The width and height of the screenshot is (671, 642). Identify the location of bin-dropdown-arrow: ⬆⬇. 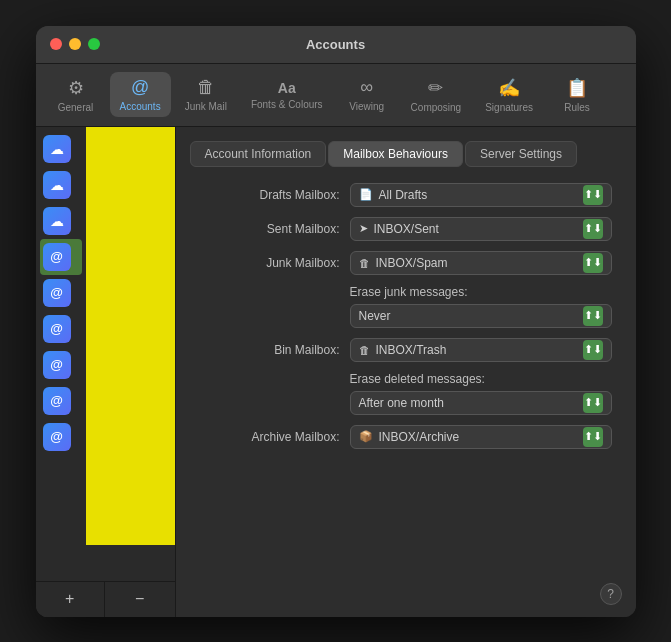
(593, 350).